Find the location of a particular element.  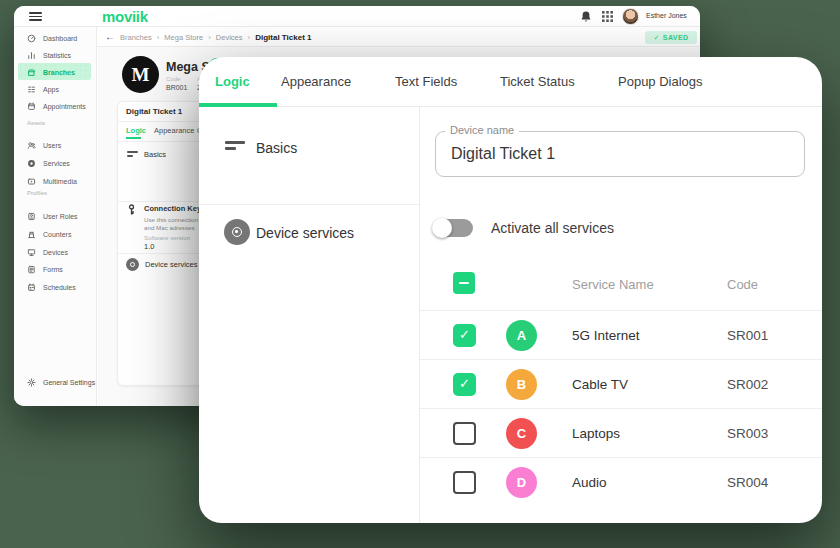

sidebar-item-dashboard: Dashboard is located at coordinates (56, 38).